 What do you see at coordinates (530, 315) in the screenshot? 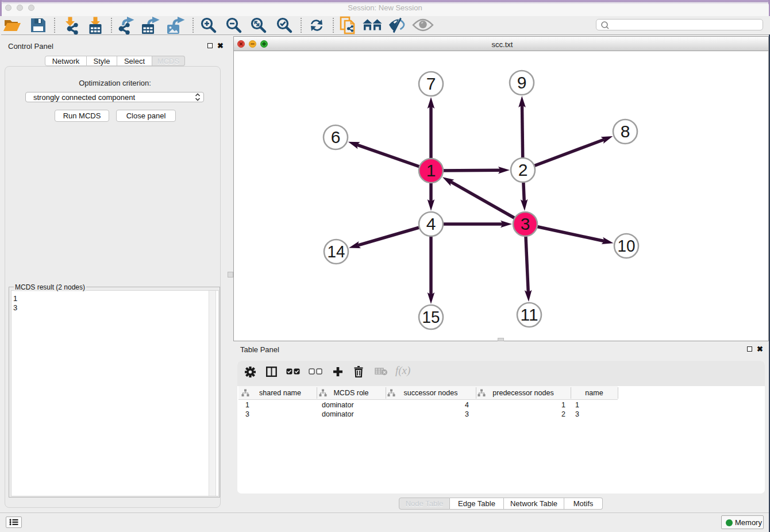
I see `svg-text: 11` at bounding box center [530, 315].